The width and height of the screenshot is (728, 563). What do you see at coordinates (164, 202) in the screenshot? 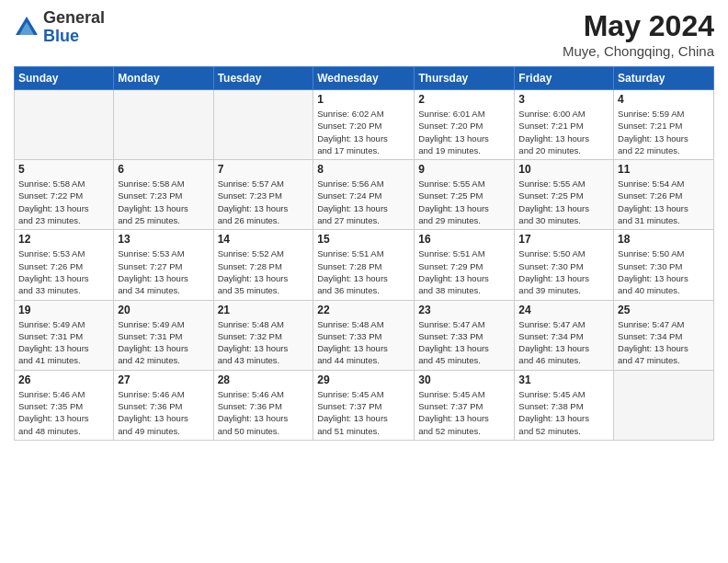
I see `day-info: Sunrise: 5:58 AMSunset: 7:23 PMDaylight:…` at bounding box center [164, 202].